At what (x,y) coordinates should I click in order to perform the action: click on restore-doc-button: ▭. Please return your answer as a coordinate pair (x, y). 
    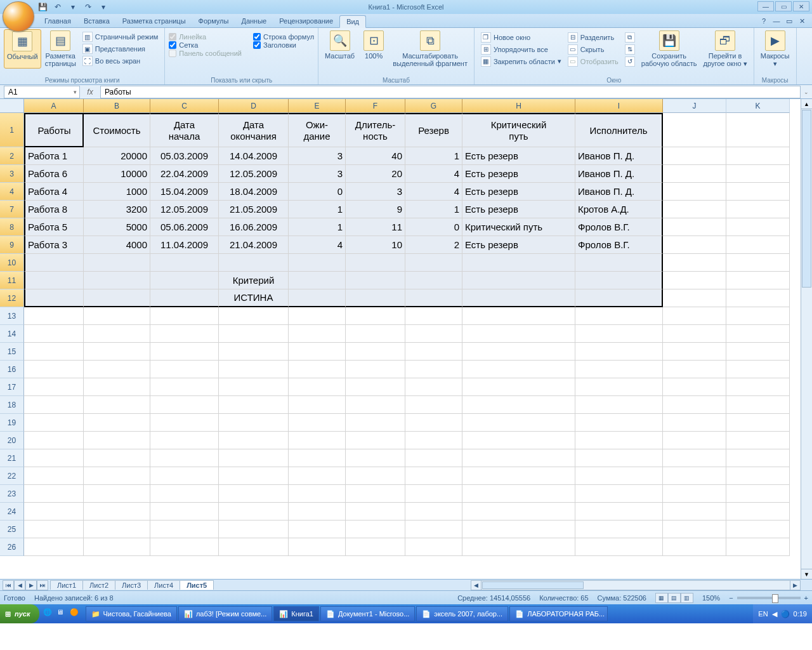
    Looking at the image, I should click on (789, 21).